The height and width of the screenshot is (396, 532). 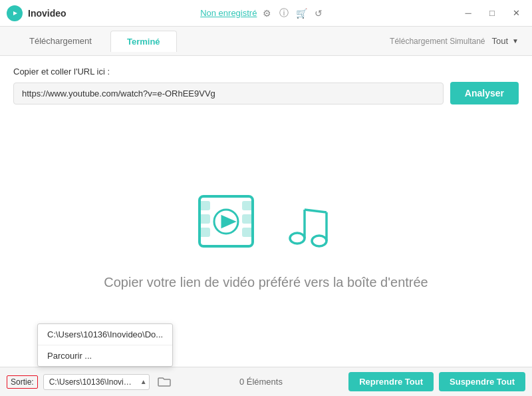 I want to click on empty-state-text: Copier votre lien de vidéo préféré vers …, so click(x=266, y=282).